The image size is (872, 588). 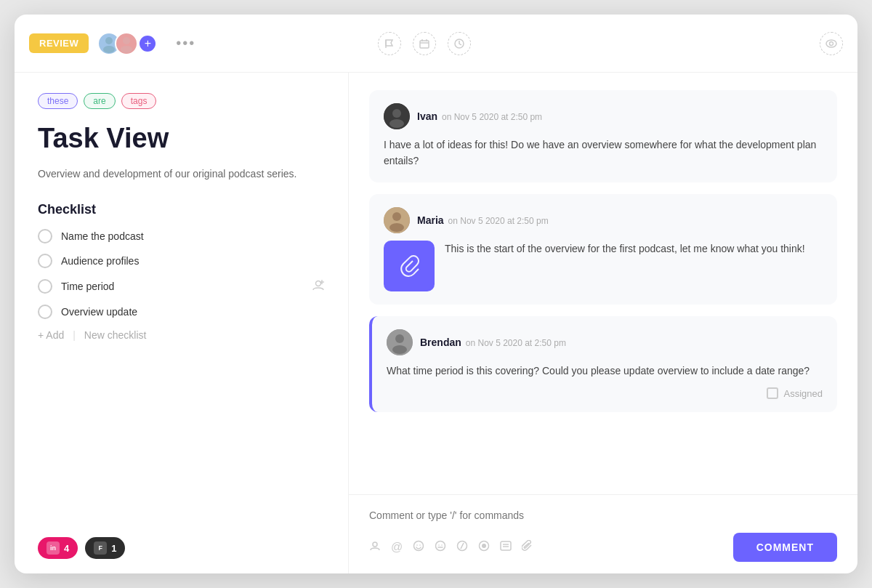 I want to click on toolbar-left: REVIEW + •••, so click(x=196, y=44).